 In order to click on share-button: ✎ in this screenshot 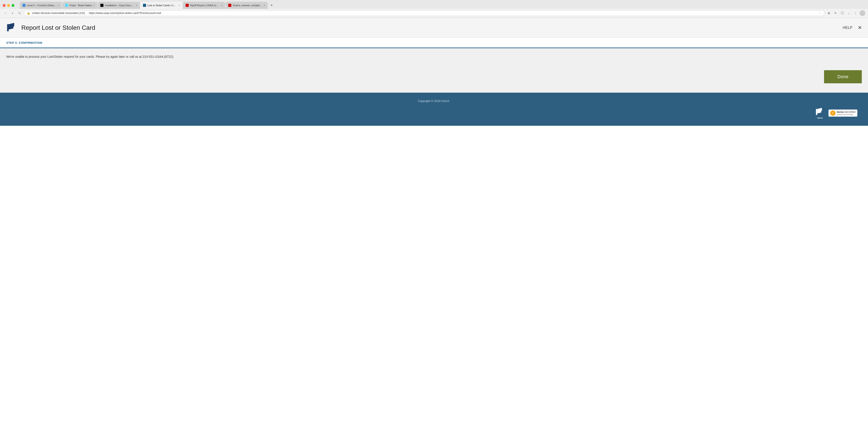, I will do `click(836, 13)`.